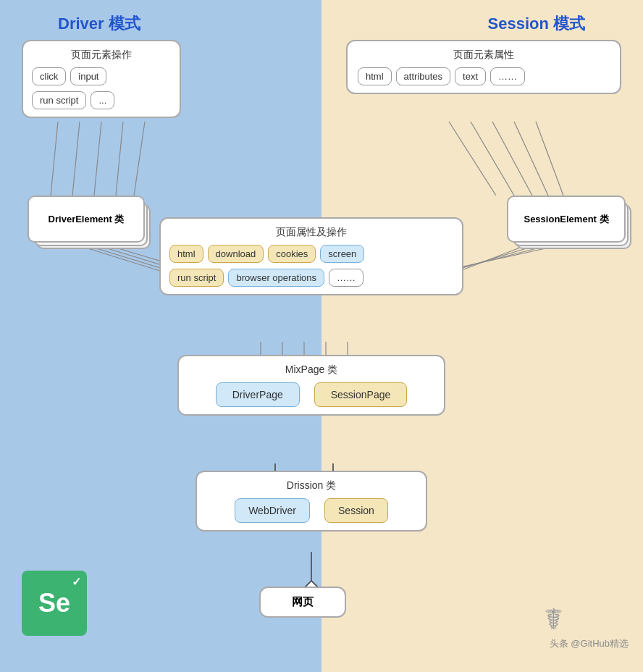  I want to click on webpage-label: 网页, so click(303, 601).